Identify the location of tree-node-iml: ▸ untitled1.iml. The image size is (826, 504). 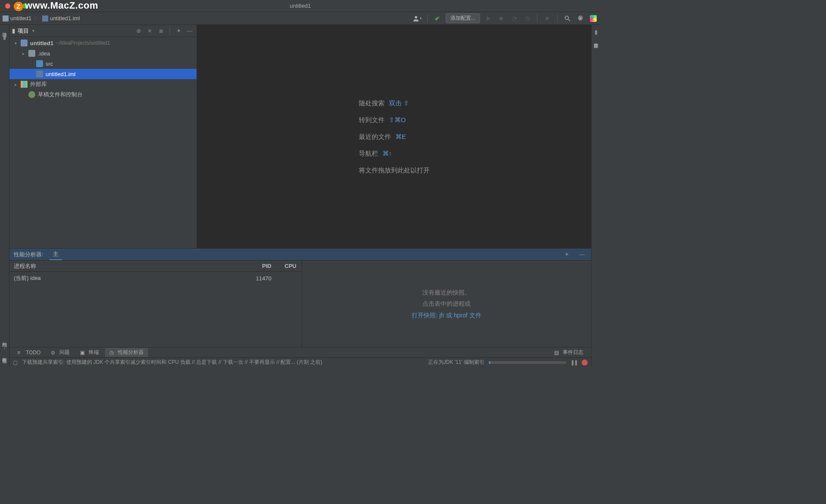
(103, 74).